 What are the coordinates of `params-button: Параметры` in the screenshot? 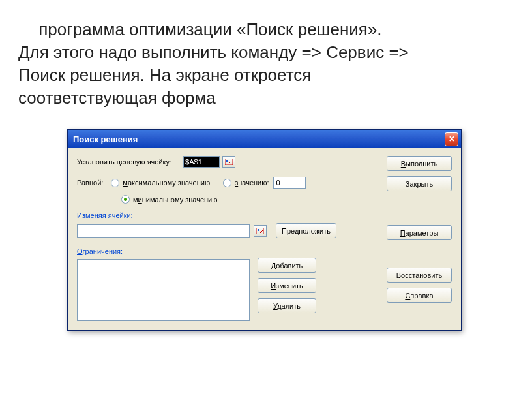 It's located at (419, 232).